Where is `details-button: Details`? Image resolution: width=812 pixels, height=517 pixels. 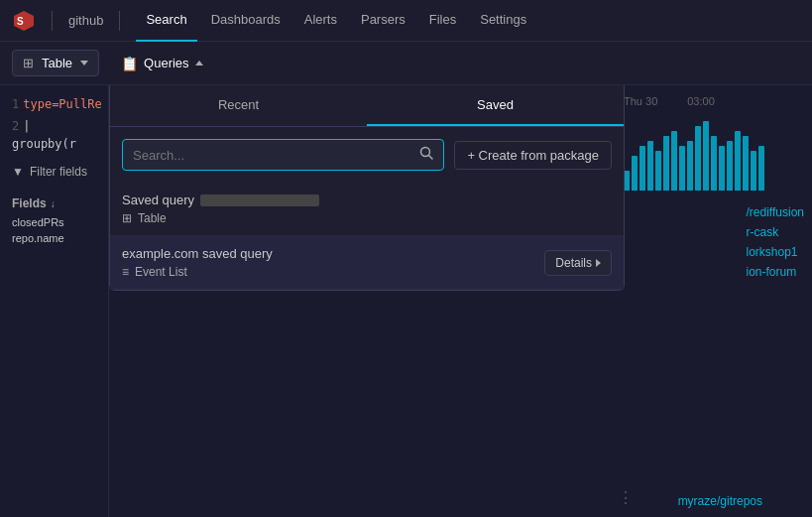
details-button: Details is located at coordinates (578, 263).